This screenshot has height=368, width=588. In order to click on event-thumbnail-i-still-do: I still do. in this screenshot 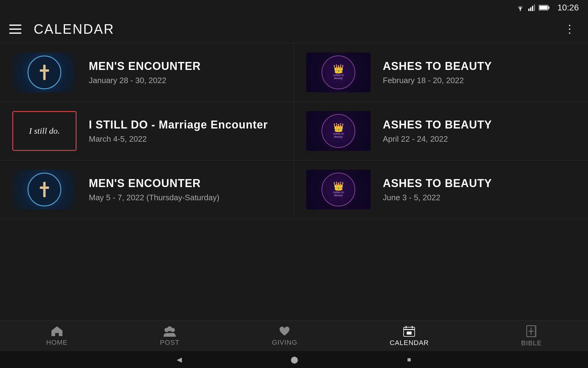, I will do `click(44, 131)`.